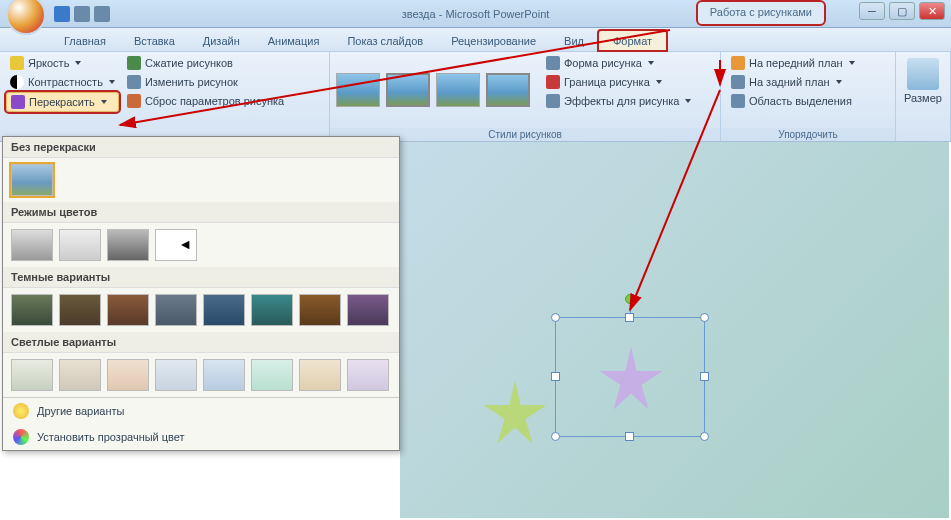 Image resolution: width=951 pixels, height=520 pixels. I want to click on maximize-button: ▢, so click(902, 11).